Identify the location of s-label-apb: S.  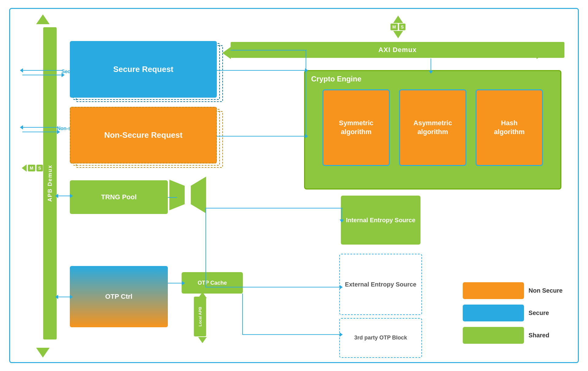
(40, 168).